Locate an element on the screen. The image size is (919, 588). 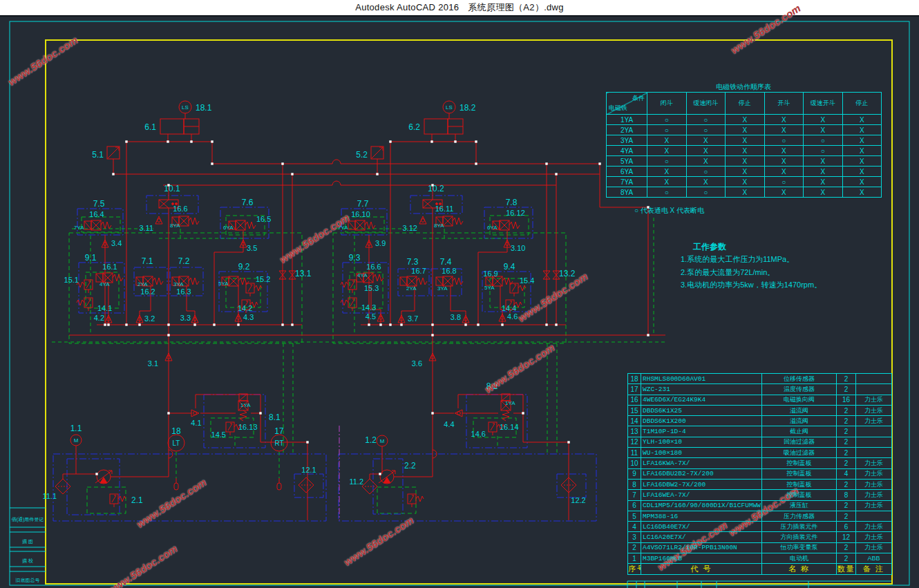
component-label: 14.1 is located at coordinates (105, 308).